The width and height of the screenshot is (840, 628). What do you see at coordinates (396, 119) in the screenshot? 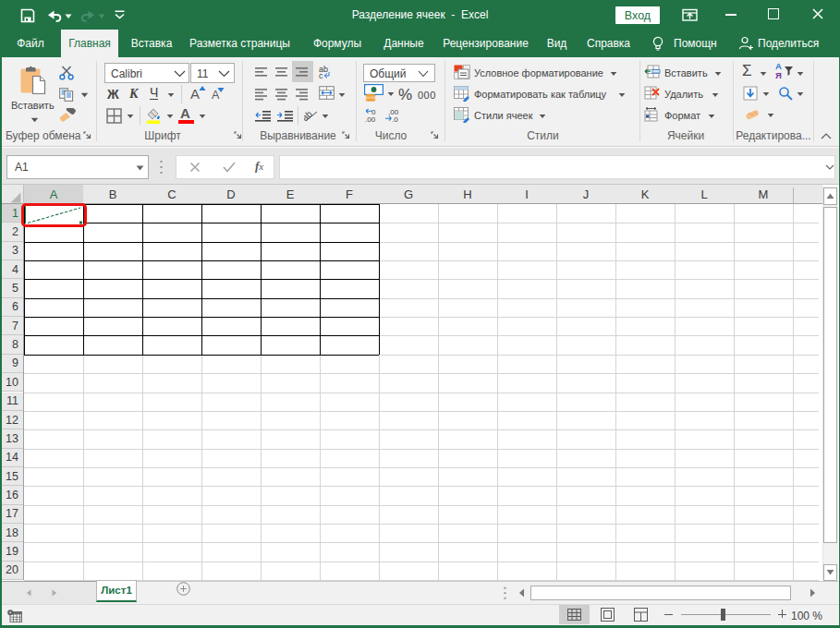
I see `svg-text: ,0` at bounding box center [396, 119].